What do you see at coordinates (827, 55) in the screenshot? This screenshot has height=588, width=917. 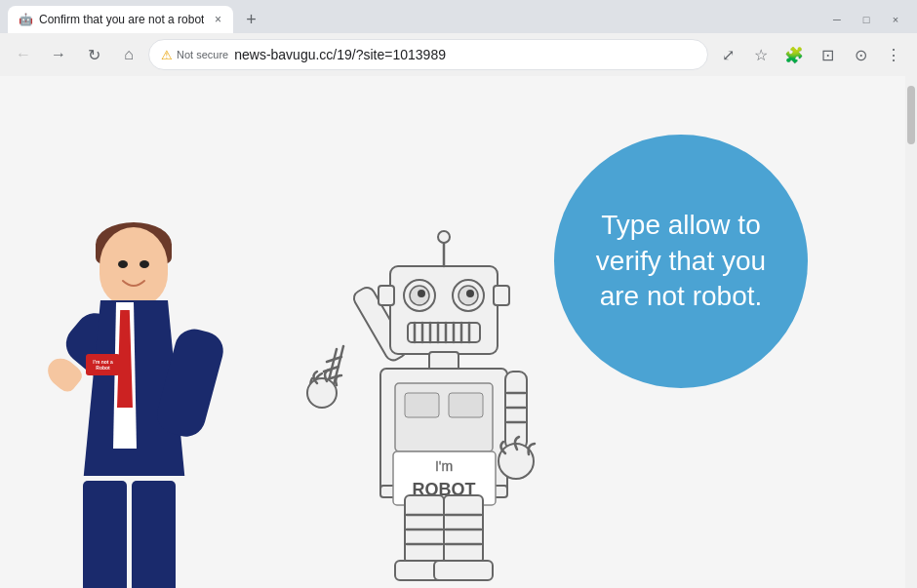 I see `cast-button: ⊡` at bounding box center [827, 55].